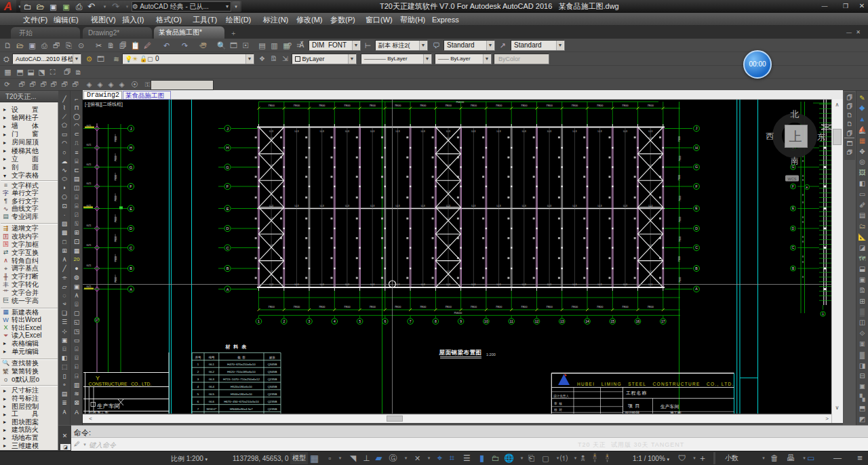 This screenshot has width=868, height=465. What do you see at coordinates (795, 161) in the screenshot?
I see `svg-text: 南` at bounding box center [795, 161].